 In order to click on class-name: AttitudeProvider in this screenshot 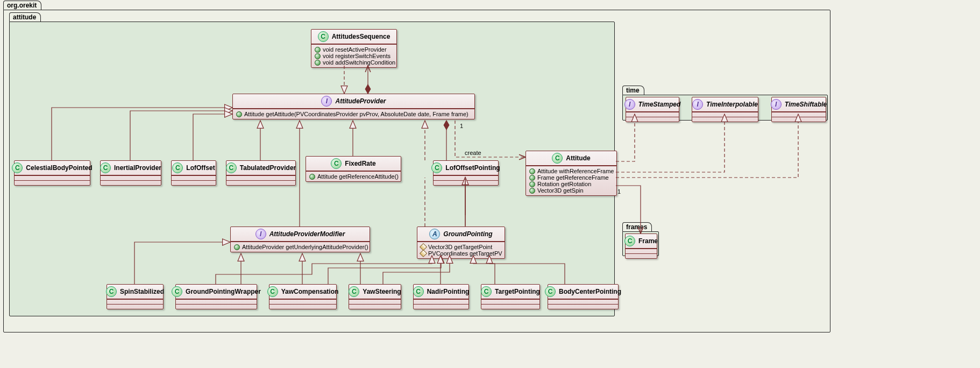, I will do `click(360, 101)`.